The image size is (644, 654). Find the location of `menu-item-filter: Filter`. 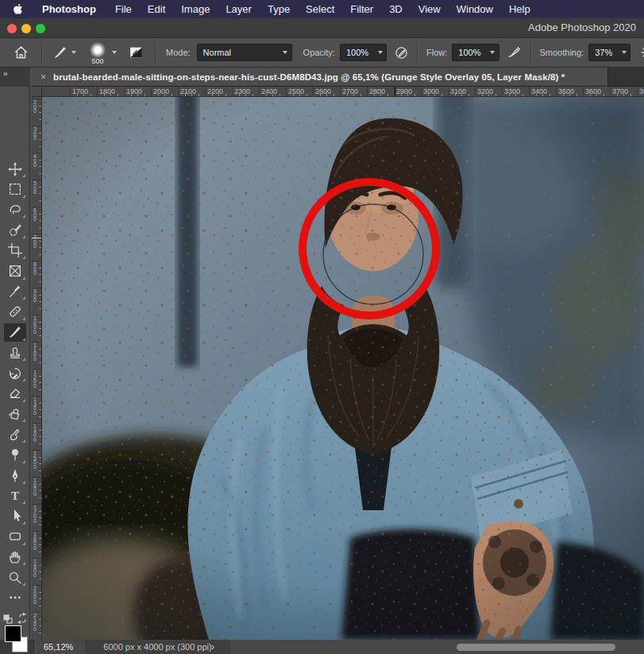

menu-item-filter: Filter is located at coordinates (362, 10).